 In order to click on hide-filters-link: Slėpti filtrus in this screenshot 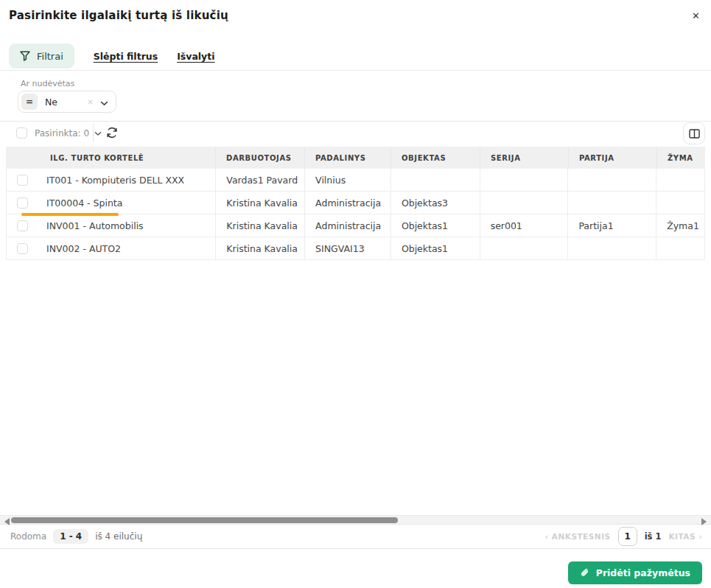, I will do `click(125, 56)`.